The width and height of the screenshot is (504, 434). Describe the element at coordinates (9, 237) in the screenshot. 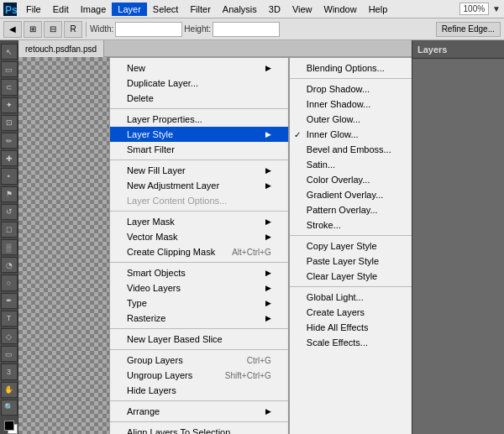

I see `left-tool-panel: ↖ ▭ ⊂ ✦ ⊡ ✏ ✚ ⁍ ⚑ ↺ ◻ ▒ ◔ ○ ✒ T ◇ ▭ 3 ✋ …` at that location.